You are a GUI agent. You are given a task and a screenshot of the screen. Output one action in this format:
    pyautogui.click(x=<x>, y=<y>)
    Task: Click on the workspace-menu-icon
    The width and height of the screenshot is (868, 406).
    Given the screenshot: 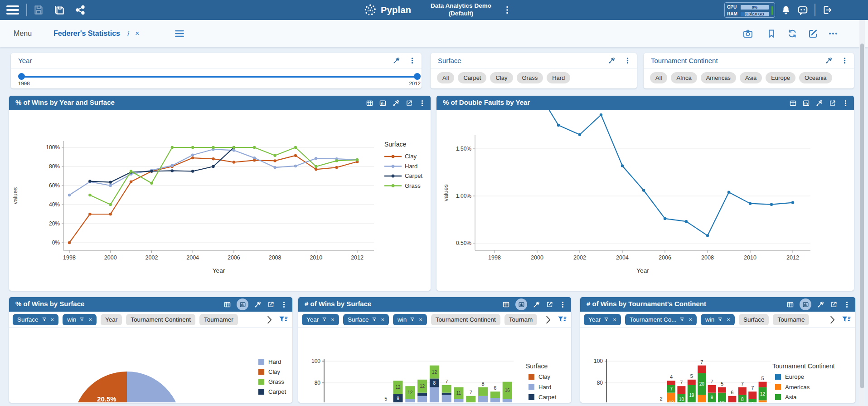 What is the action you would take?
    pyautogui.click(x=507, y=10)
    